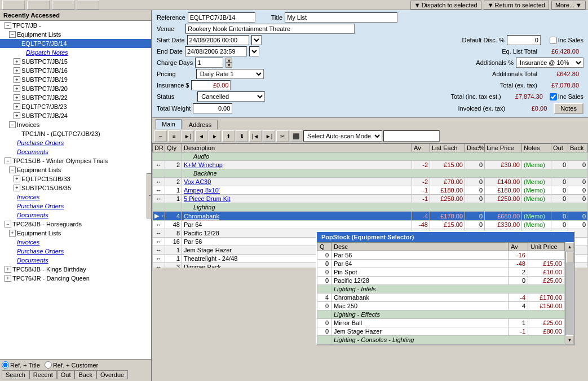 The width and height of the screenshot is (588, 381). I want to click on expand-icon-subtpc7jb22: +, so click(17, 98).